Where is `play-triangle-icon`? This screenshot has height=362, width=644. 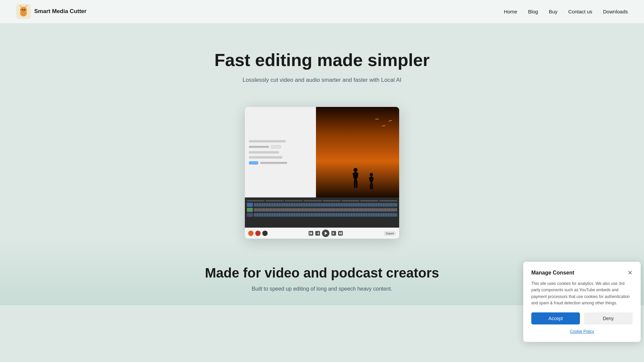 play-triangle-icon is located at coordinates (326, 233).